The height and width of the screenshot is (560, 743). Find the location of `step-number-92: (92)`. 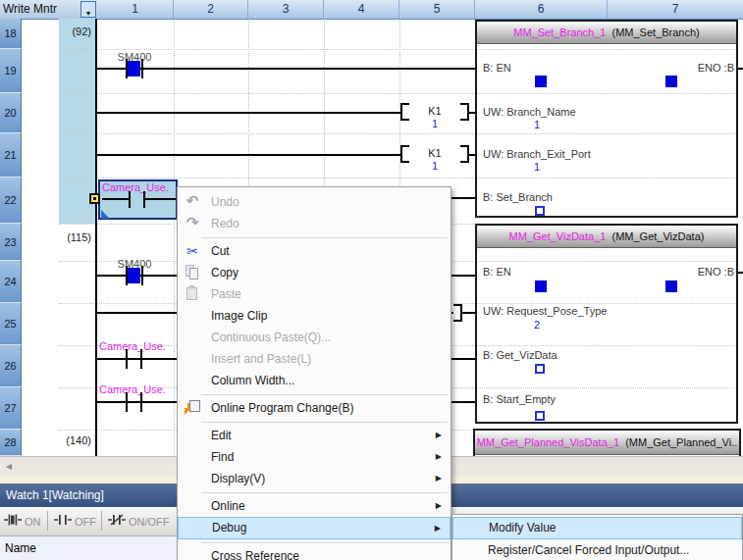

step-number-92: (92) is located at coordinates (63, 31).